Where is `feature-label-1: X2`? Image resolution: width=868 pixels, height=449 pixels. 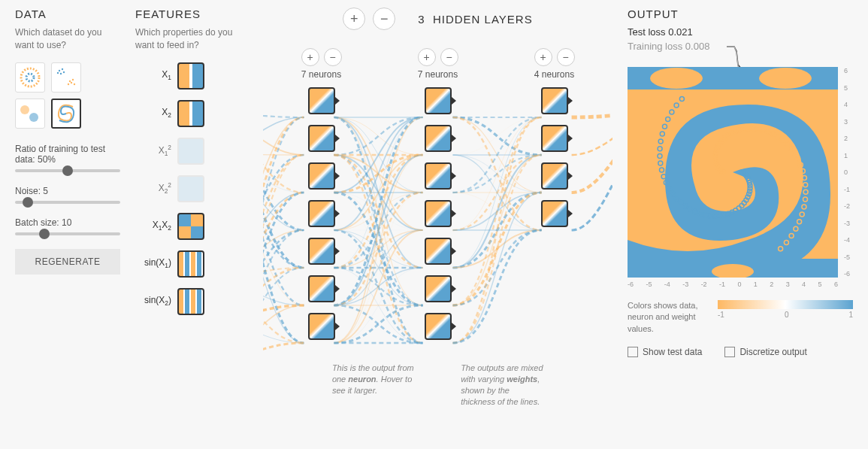 feature-label-1: X2 is located at coordinates (153, 113).